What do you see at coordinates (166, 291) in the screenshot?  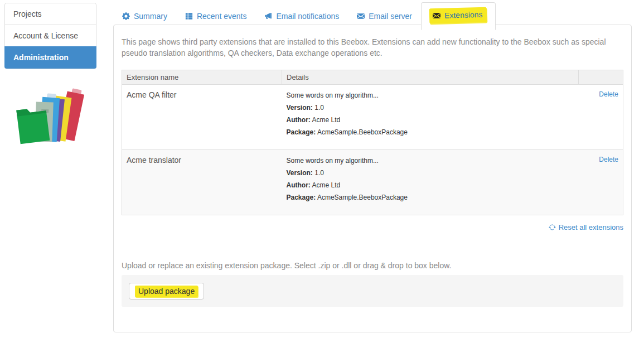 I see `upload-package-button: Upload package` at bounding box center [166, 291].